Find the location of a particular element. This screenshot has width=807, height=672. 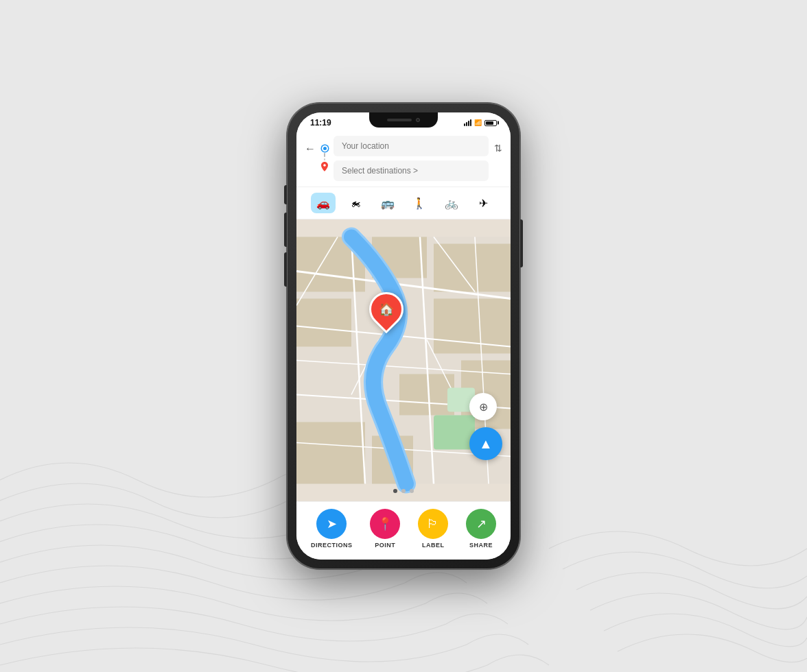

status-bar: 11:19 📶 is located at coordinates (404, 121).